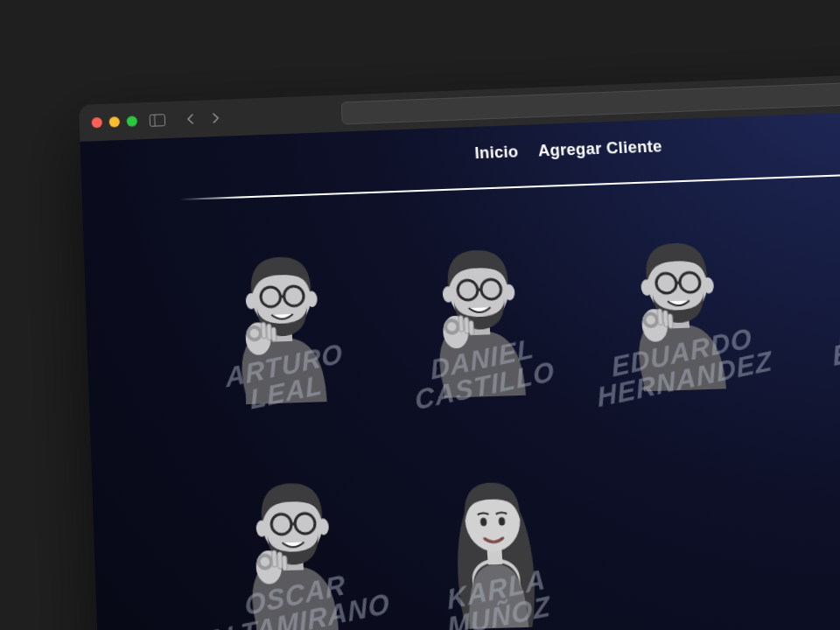 The image size is (840, 630). What do you see at coordinates (215, 119) in the screenshot?
I see `forward-button` at bounding box center [215, 119].